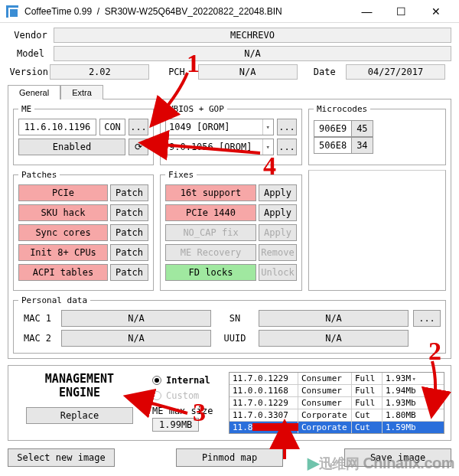 This screenshot has height=476, width=459. I want to click on fix-name: NO_CAP fix, so click(211, 233).